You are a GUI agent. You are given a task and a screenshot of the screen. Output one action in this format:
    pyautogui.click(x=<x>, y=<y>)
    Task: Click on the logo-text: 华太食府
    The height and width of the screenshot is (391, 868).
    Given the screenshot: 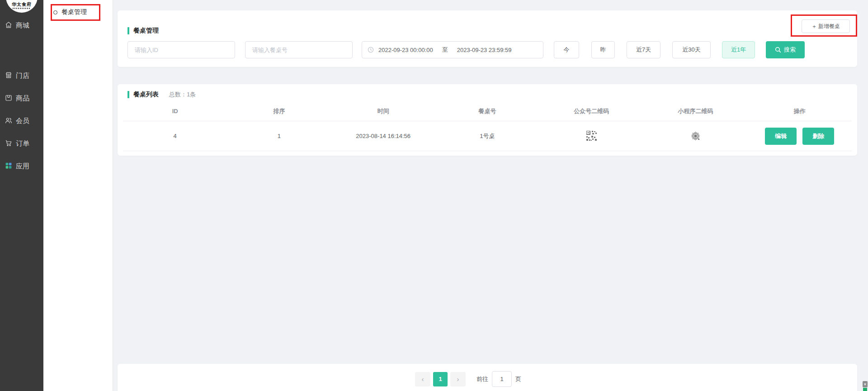 What is the action you would take?
    pyautogui.click(x=22, y=5)
    